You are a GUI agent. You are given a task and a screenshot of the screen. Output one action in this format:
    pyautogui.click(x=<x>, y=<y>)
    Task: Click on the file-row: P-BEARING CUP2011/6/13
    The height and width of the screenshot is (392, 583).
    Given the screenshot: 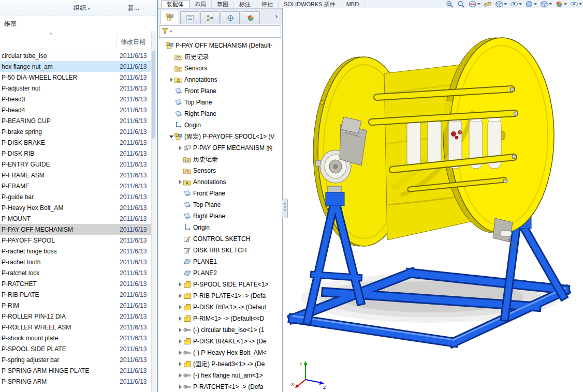 What is the action you would take?
    pyautogui.click(x=76, y=121)
    